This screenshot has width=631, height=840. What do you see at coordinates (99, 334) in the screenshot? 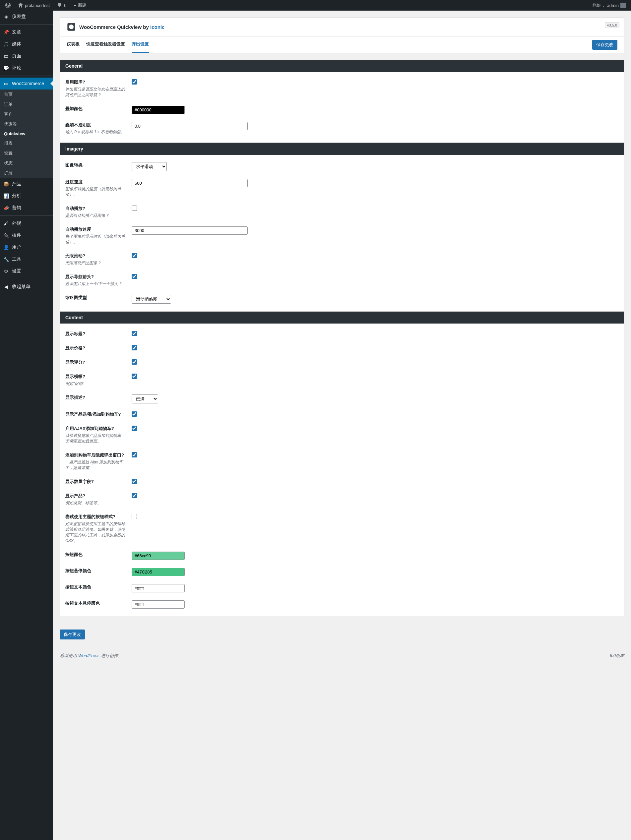
I see `field-label: 显示标题?` at bounding box center [99, 334].